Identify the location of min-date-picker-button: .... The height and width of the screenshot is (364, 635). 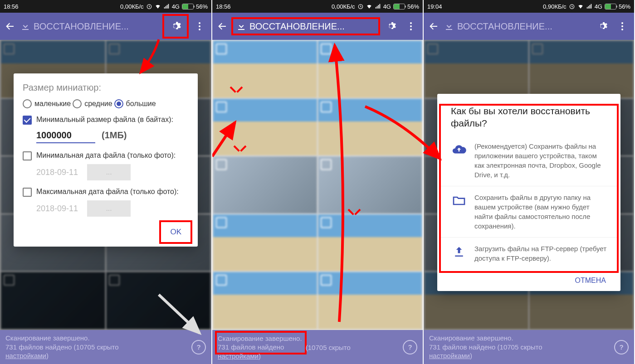
(109, 172).